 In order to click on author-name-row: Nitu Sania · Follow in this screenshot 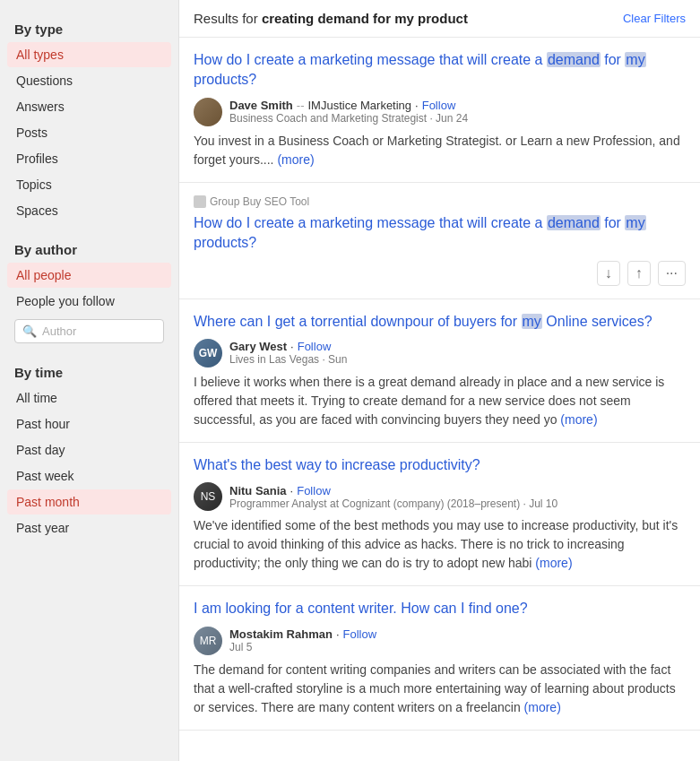, I will do `click(393, 491)`.